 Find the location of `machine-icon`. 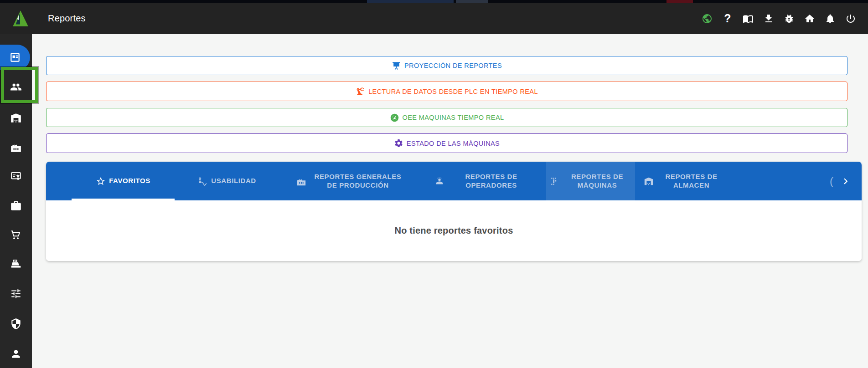

machine-icon is located at coordinates (555, 181).